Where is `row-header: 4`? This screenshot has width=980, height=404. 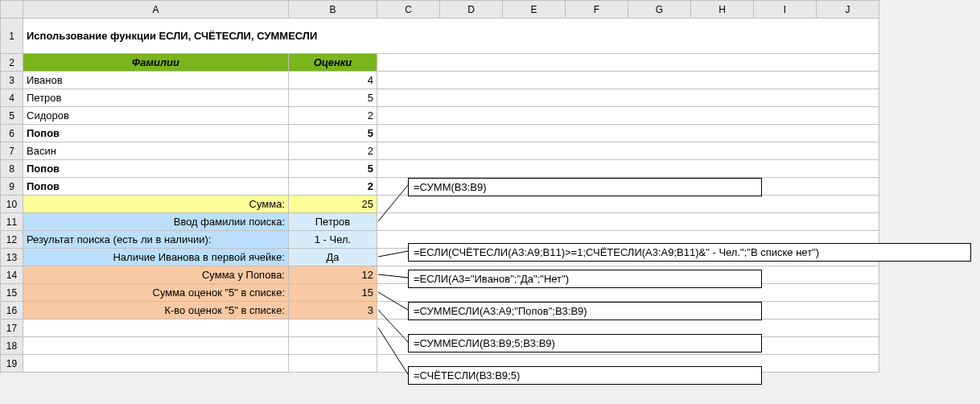 row-header: 4 is located at coordinates (12, 98).